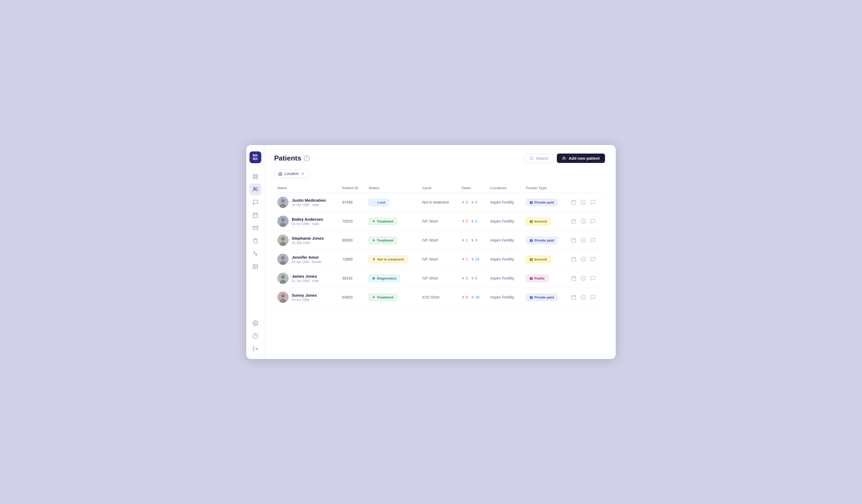  I want to click on tasks-up: 2, so click(465, 221).